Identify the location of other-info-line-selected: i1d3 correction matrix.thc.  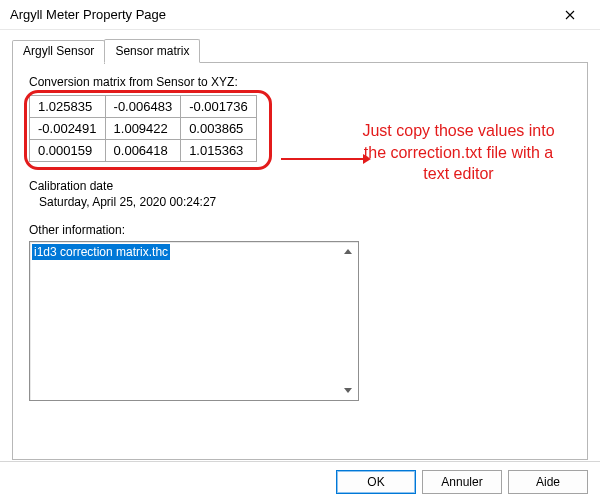
(101, 252).